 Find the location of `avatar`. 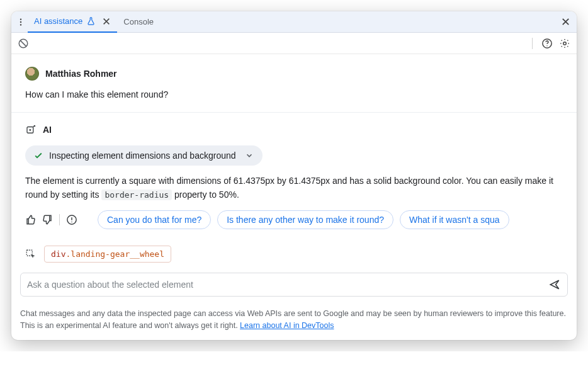

avatar is located at coordinates (32, 74).